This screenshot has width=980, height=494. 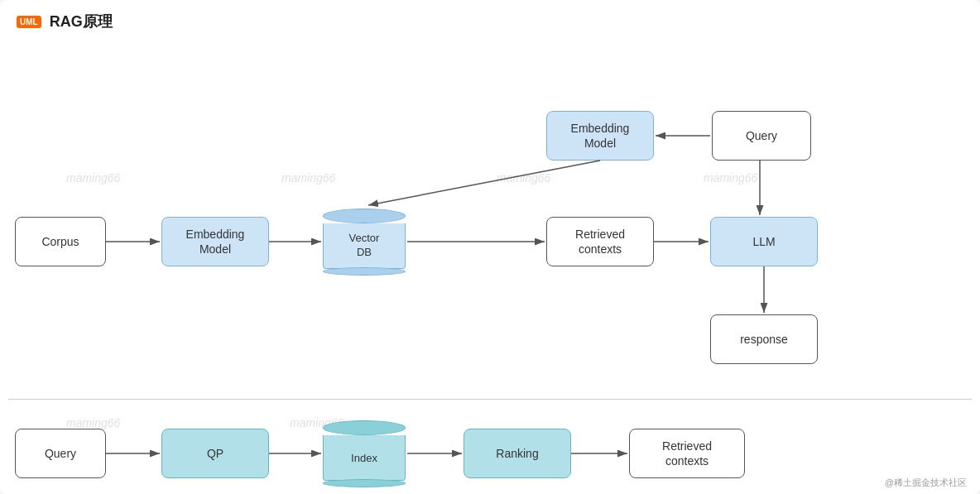 I want to click on watermark-1: maming66, so click(x=93, y=178).